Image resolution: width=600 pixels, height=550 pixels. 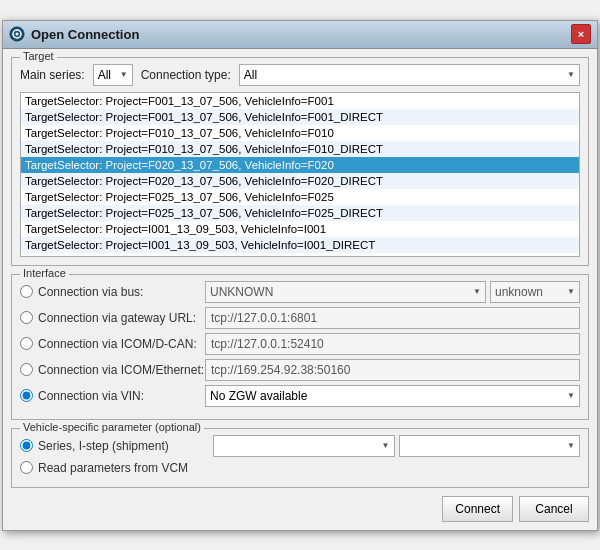 What do you see at coordinates (258, 396) in the screenshot?
I see `vin-value: No ZGW available` at bounding box center [258, 396].